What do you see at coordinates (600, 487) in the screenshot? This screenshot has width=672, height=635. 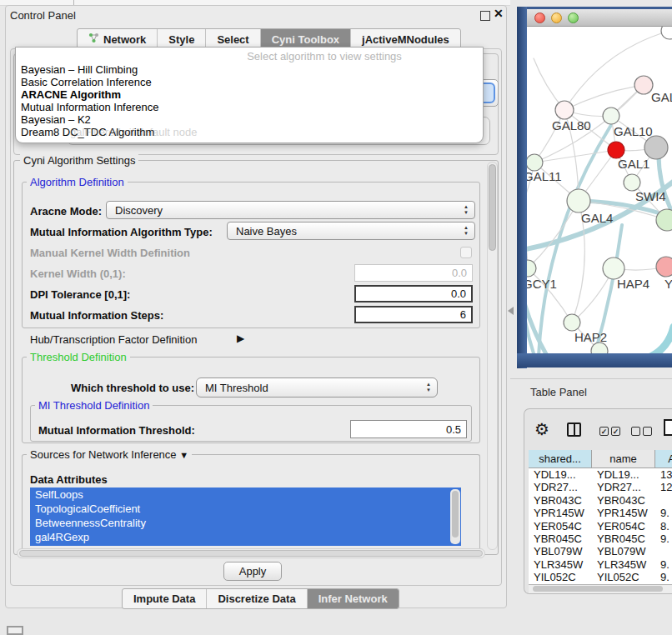 I see `table-row: YDR27...YDR27...12` at bounding box center [600, 487].